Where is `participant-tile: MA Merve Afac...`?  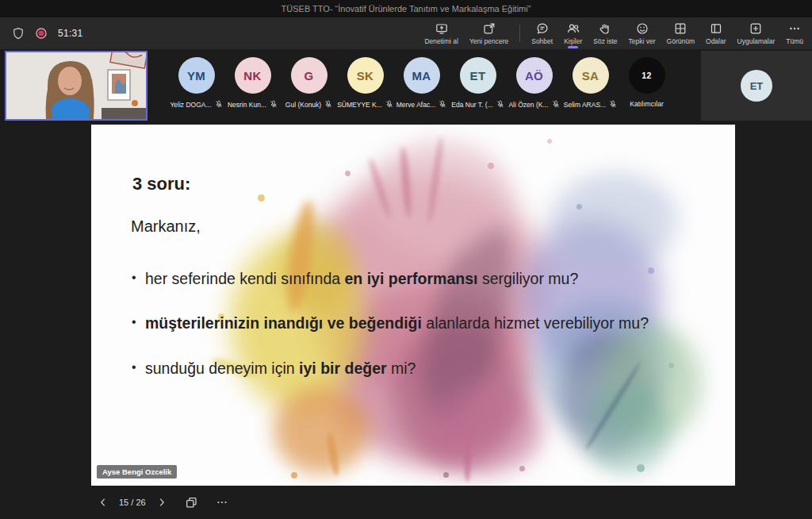
participant-tile: MA Merve Afac... is located at coordinates (422, 86).